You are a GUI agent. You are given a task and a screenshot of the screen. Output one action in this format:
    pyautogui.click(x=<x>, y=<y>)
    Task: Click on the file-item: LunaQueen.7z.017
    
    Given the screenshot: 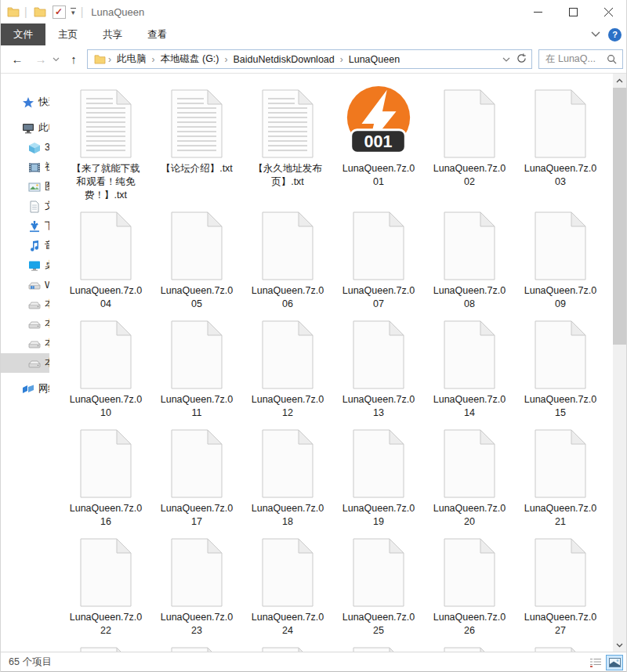 What is the action you would take?
    pyautogui.click(x=197, y=478)
    